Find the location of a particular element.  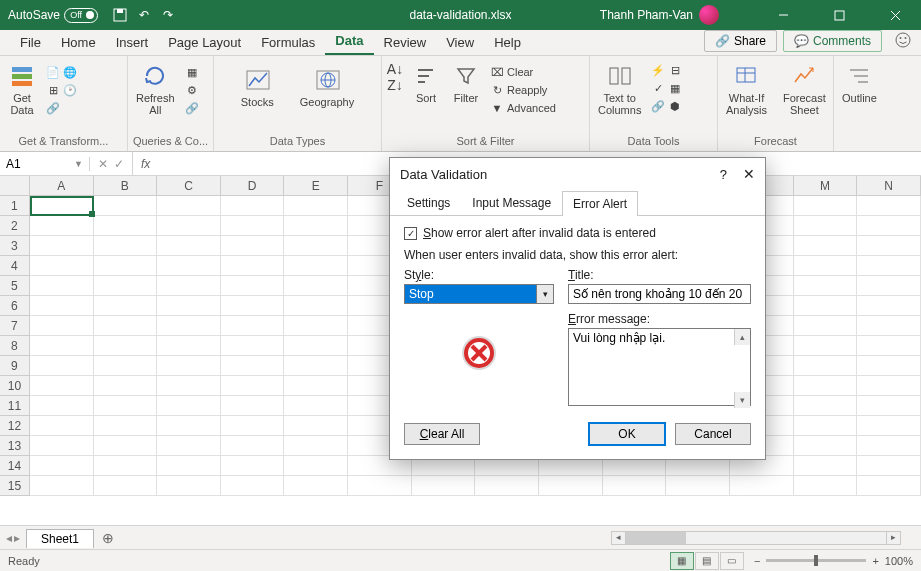

page-break-view-button: ▭ is located at coordinates (732, 561).